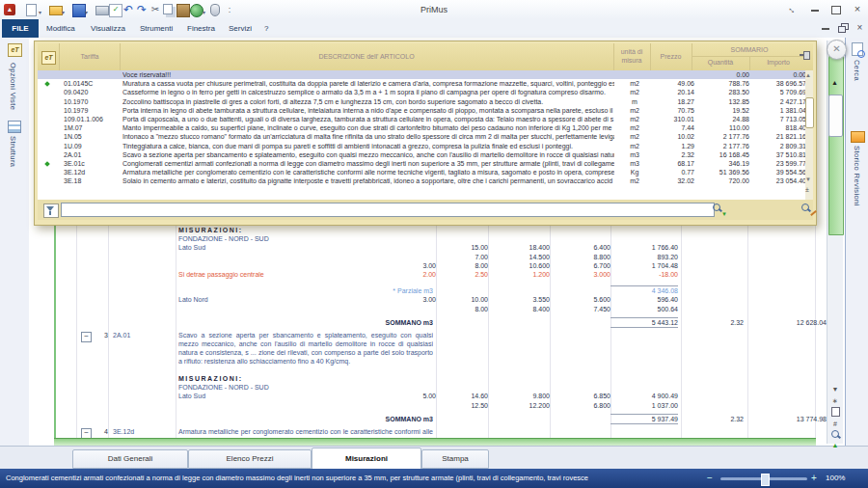  Describe the element at coordinates (425, 120) in the screenshot. I see `price-list-row: 109.01.1.006Porta di caposcala, a uno o …` at that location.